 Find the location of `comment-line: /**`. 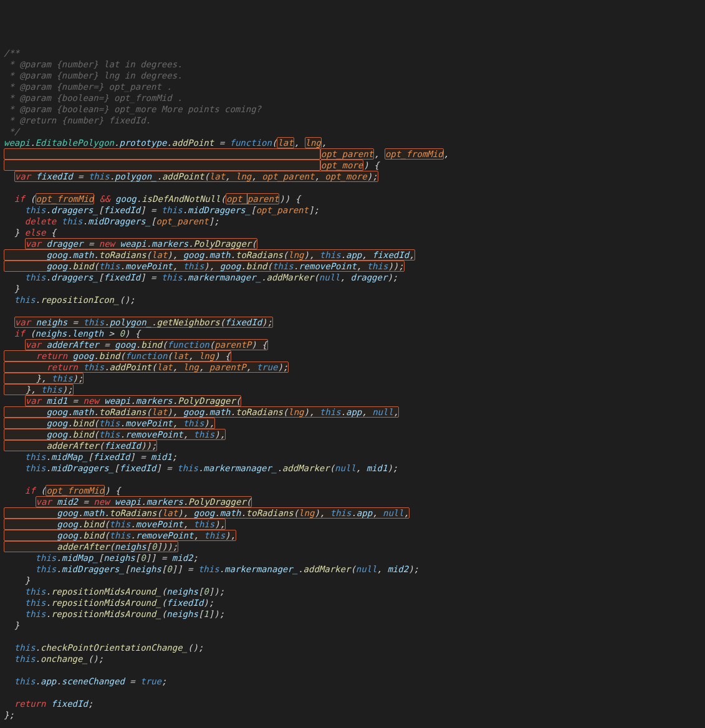

comment-line: /** is located at coordinates (353, 53).